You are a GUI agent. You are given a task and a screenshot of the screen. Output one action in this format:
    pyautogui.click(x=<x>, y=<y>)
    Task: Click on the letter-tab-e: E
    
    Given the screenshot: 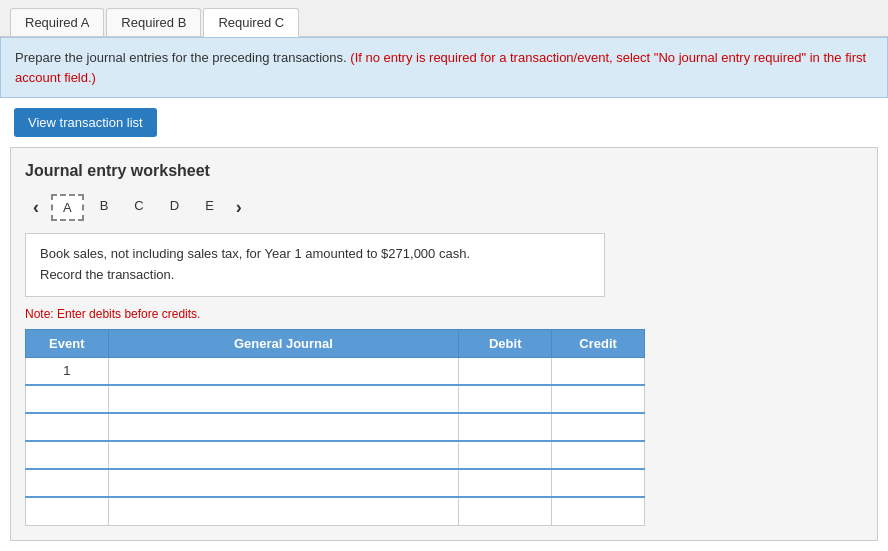 What is the action you would take?
    pyautogui.click(x=210, y=208)
    